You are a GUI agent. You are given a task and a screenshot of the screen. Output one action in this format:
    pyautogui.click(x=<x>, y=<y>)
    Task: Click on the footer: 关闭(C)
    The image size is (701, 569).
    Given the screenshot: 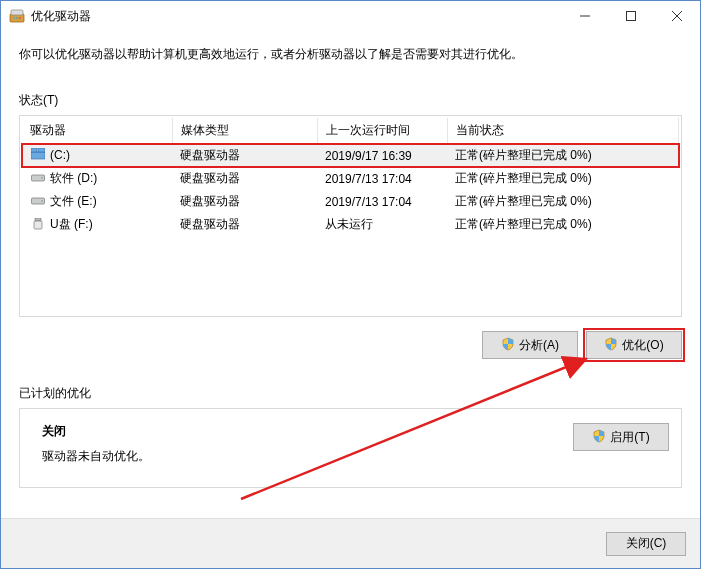 What is the action you would take?
    pyautogui.click(x=350, y=543)
    